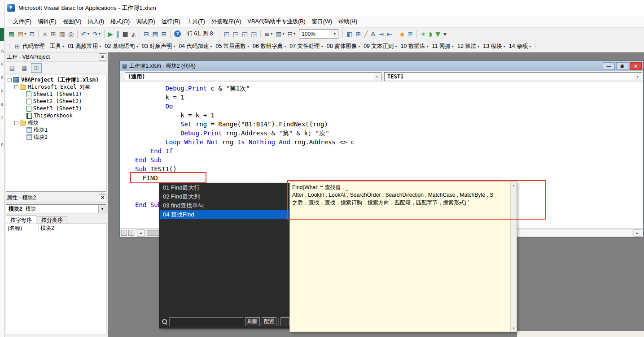  I want to click on assistant-menu-item: 11 网抓▾, so click(442, 47).